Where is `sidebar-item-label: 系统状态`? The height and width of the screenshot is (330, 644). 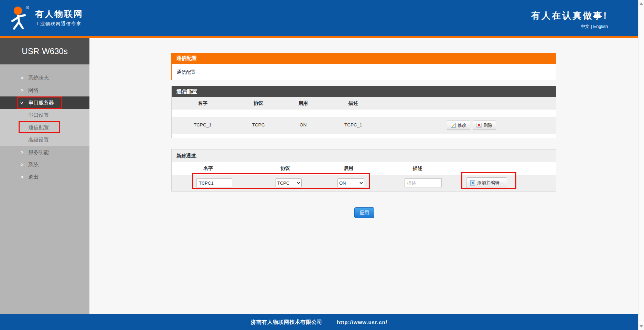 sidebar-item-label: 系统状态 is located at coordinates (39, 78).